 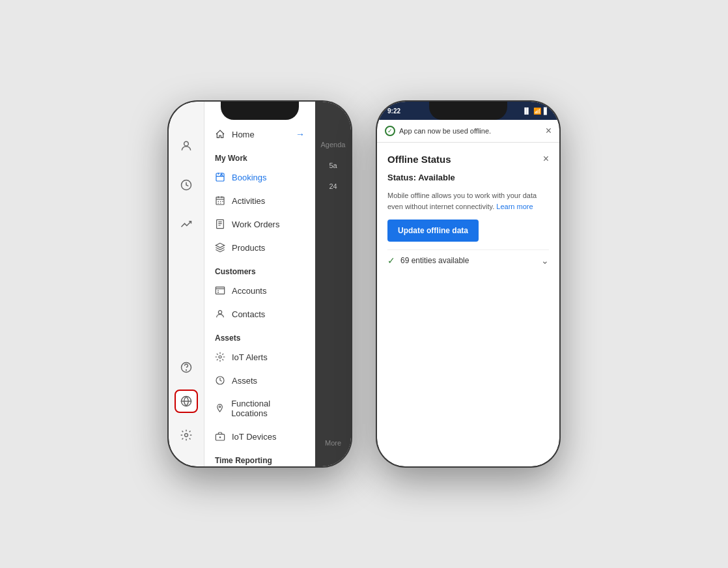 What do you see at coordinates (249, 291) in the screenshot?
I see `accounts-label: Accounts` at bounding box center [249, 291].